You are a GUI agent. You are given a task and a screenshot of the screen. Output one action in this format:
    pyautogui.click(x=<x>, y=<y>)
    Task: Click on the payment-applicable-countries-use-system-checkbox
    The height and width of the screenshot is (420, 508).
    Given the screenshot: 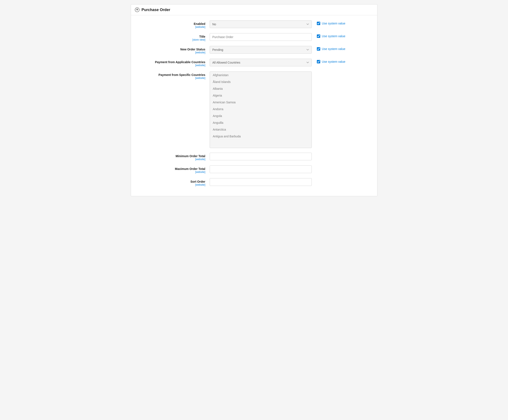 What is the action you would take?
    pyautogui.click(x=319, y=62)
    